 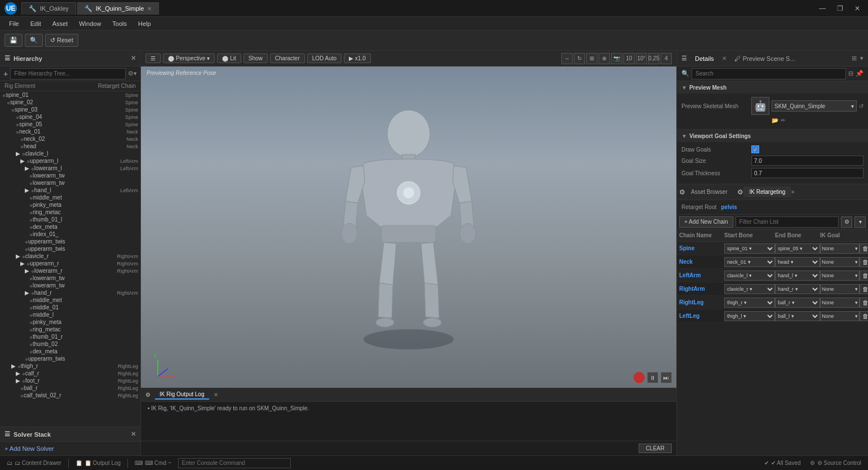 What do you see at coordinates (860, 73) in the screenshot?
I see `details-pin-icon: 📌` at bounding box center [860, 73].